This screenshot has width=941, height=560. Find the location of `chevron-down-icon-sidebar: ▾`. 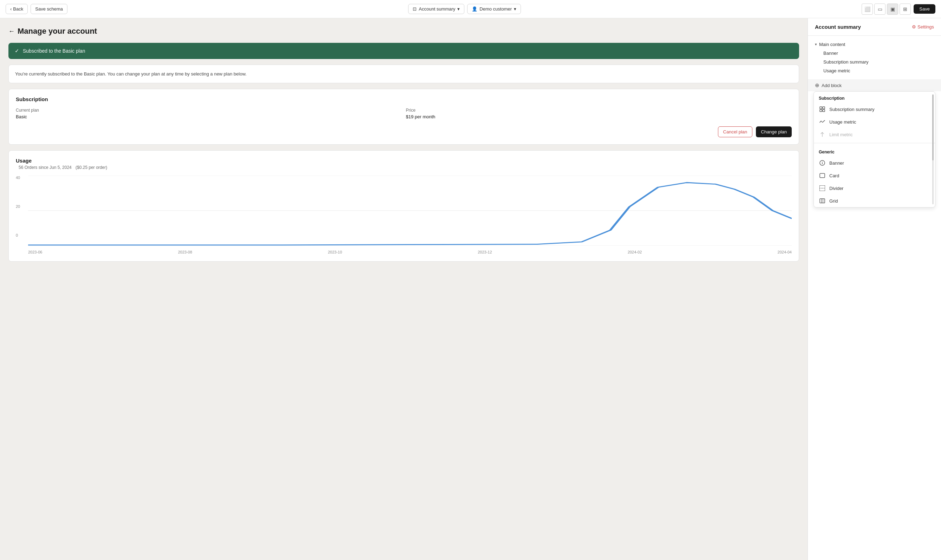

chevron-down-icon-sidebar: ▾ is located at coordinates (816, 45).